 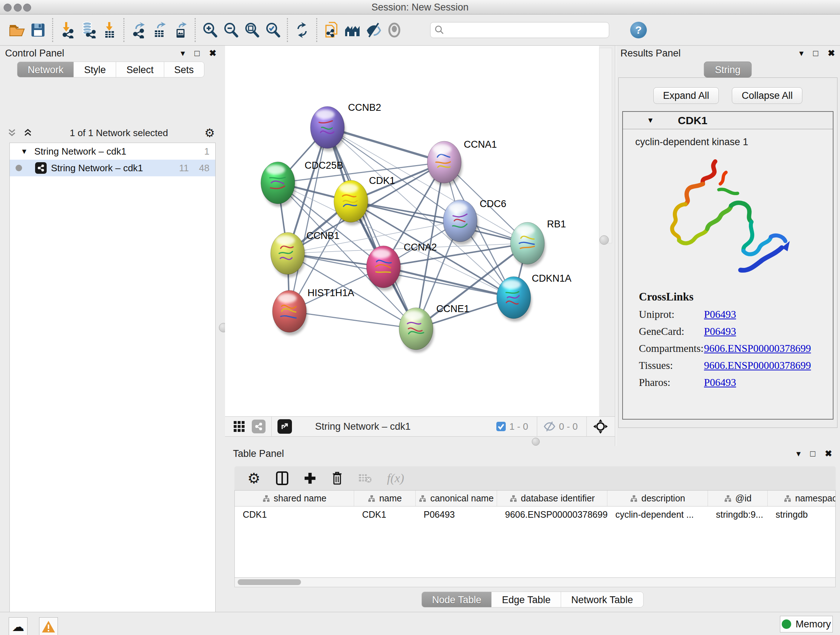 I want to click on table-cell: P06493, so click(x=456, y=515).